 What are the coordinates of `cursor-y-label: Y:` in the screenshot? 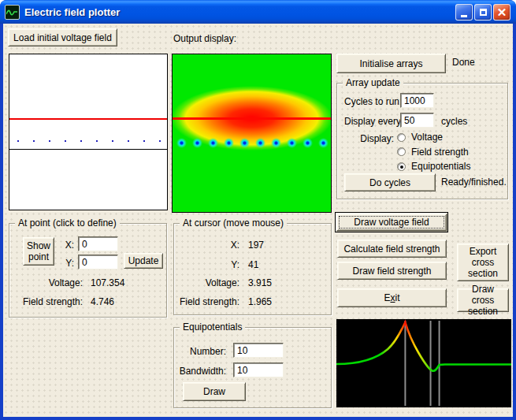 It's located at (206, 265).